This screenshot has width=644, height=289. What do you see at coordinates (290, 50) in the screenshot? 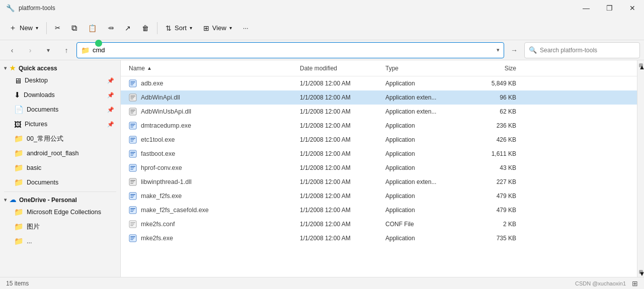
I see `address-bar: 📁 ▾` at bounding box center [290, 50].